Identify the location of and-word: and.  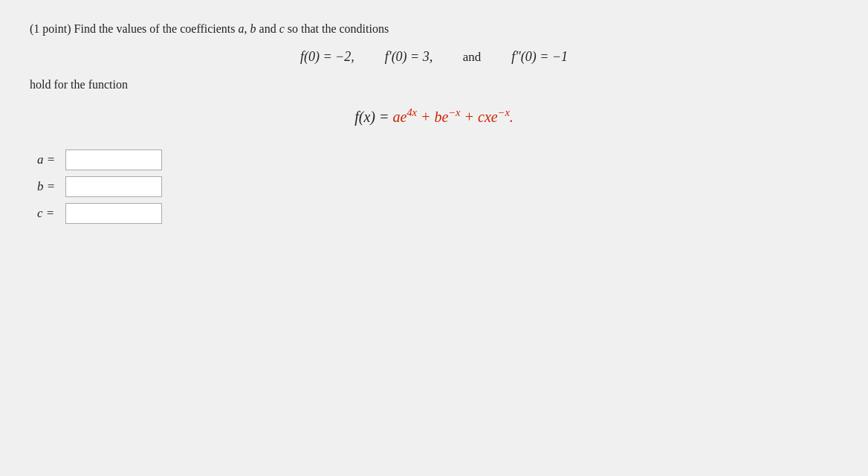
(468, 57).